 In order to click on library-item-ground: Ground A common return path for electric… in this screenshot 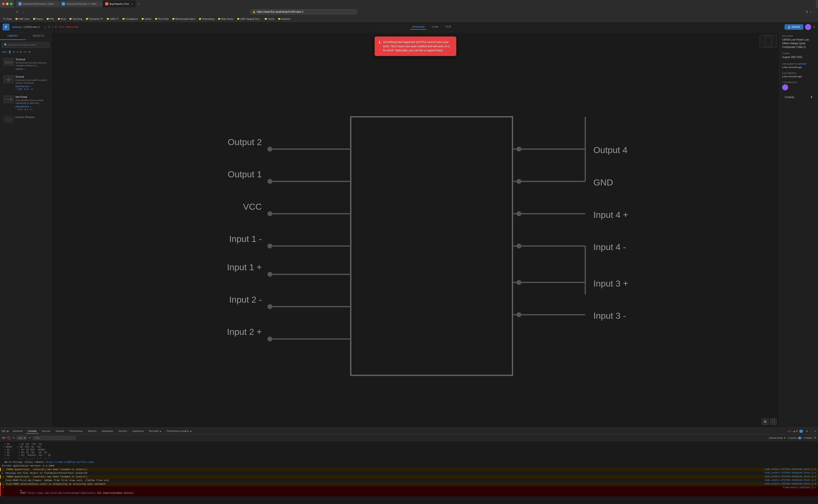, I will do `click(26, 83)`.